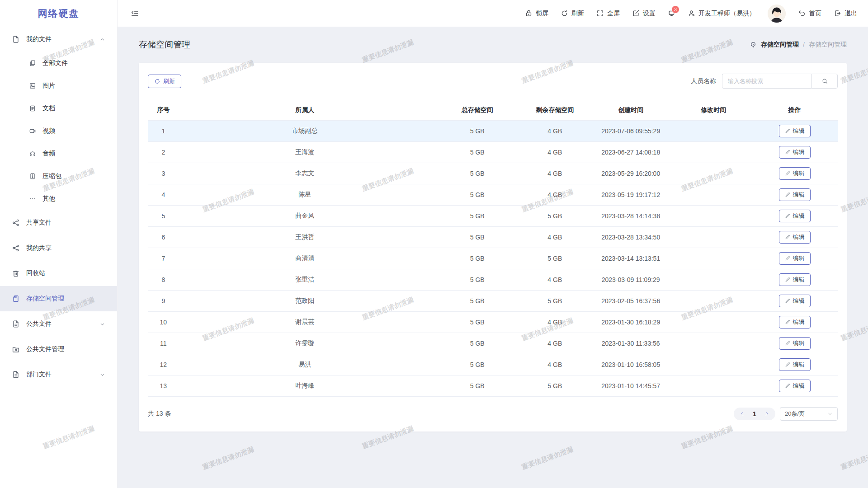  I want to click on pagination: 1 20条/页, so click(786, 414).